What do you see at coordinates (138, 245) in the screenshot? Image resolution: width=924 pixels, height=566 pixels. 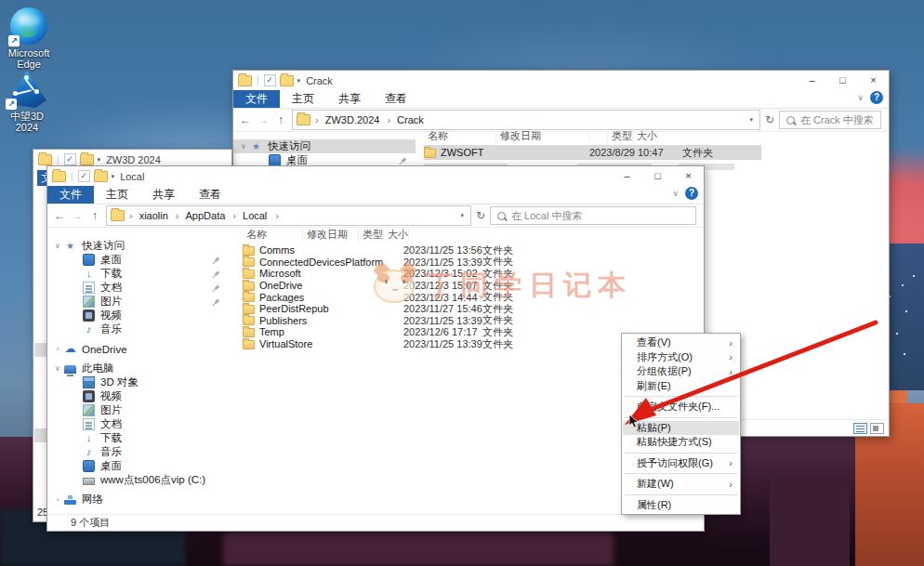 I see `sidebar-item: ∨ 快速访问` at bounding box center [138, 245].